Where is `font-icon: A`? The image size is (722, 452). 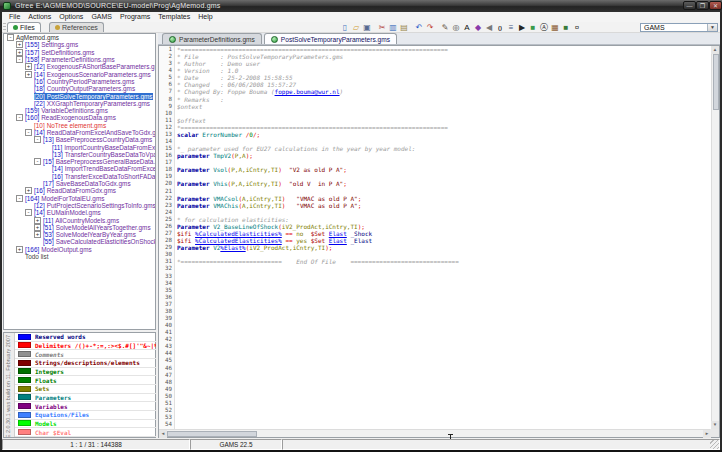
font-icon: A is located at coordinates (467, 28).